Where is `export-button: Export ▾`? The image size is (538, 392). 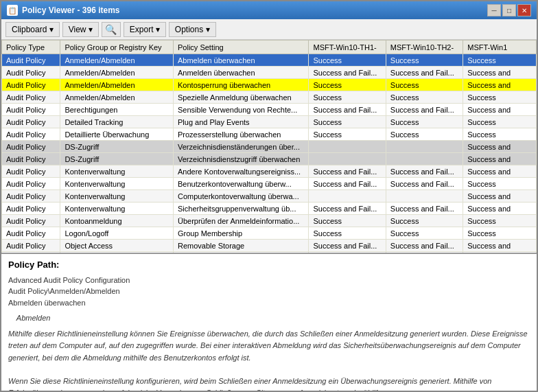
export-button: Export ▾ is located at coordinates (145, 30).